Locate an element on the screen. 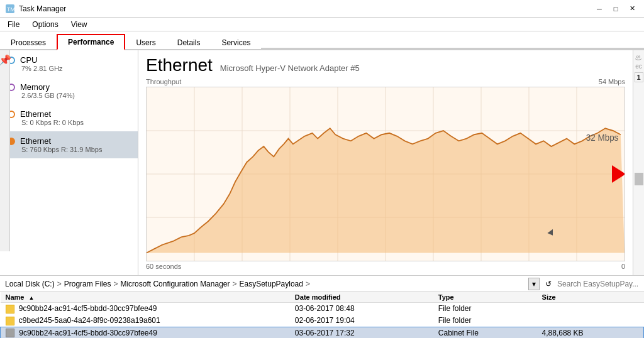 Image resolution: width=644 pixels, height=338 pixels. scrollbar-thumb is located at coordinates (639, 179).